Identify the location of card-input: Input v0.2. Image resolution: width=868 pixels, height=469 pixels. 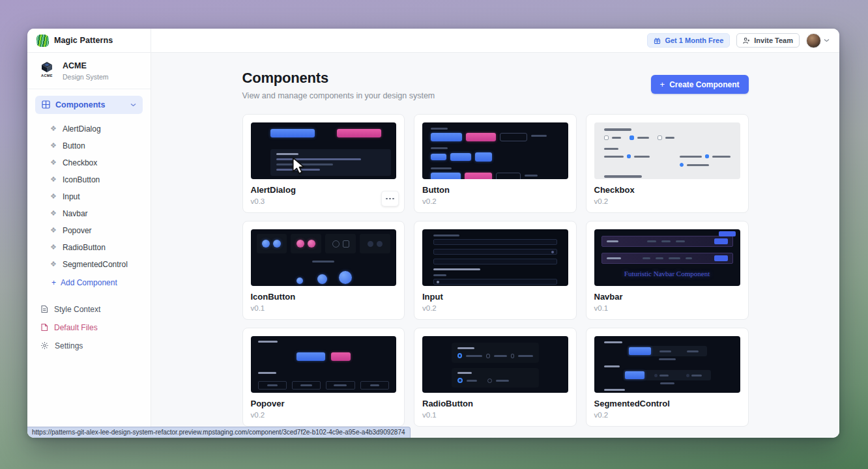
(495, 270).